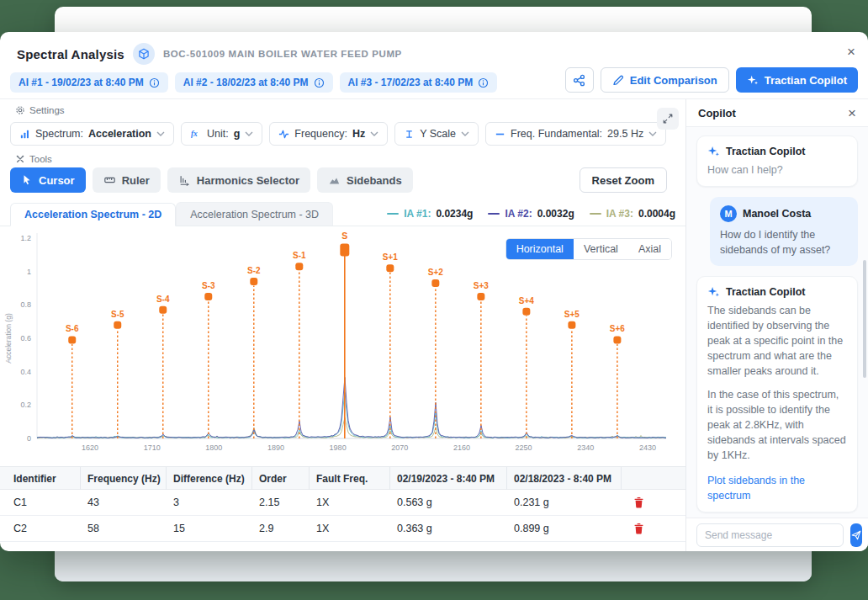 The width and height of the screenshot is (868, 600). I want to click on copilot-bot-message: Tractian Copilot How can I help?, so click(777, 162).